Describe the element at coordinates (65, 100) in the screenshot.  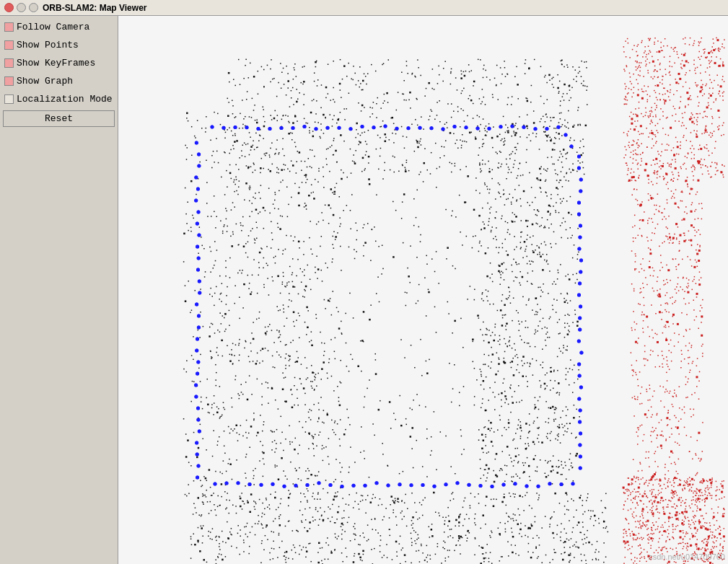
I see `localization-mode-label: Localization Mode` at that location.